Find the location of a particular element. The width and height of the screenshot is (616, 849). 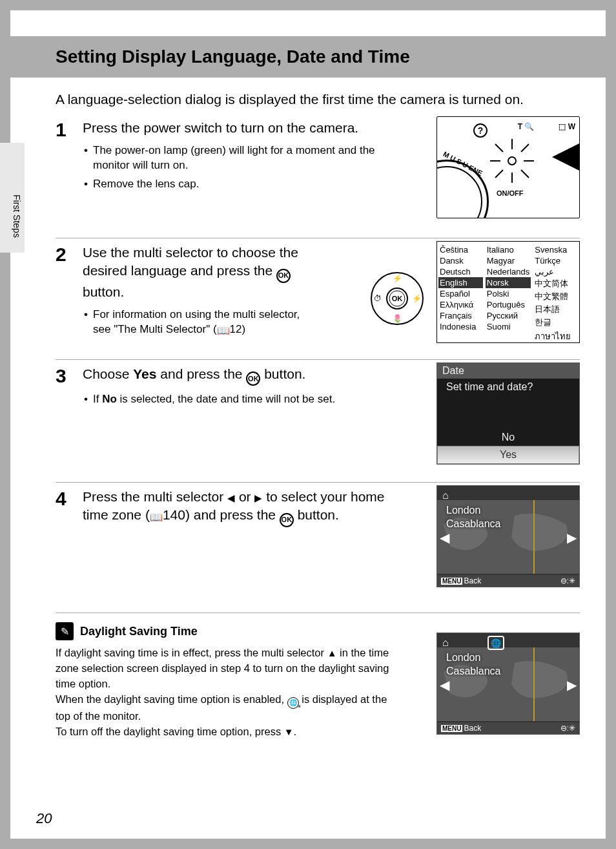

camera-top-illustration: M U S U ENE ? T 🔍 ⬚ W ON/OFF is located at coordinates (508, 167).